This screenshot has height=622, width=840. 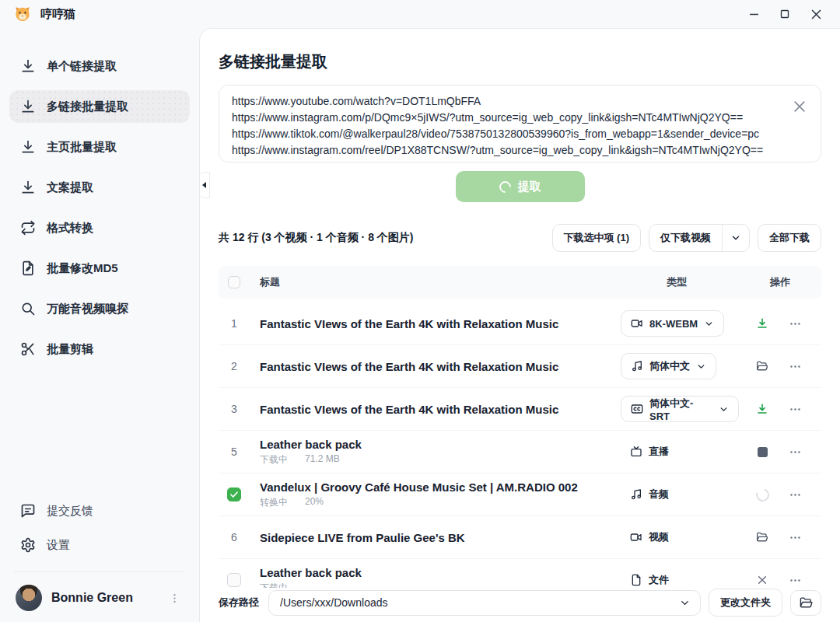 I want to click on table-row: 3Fantastic VIews of the Earth 4K with Re…, so click(x=520, y=409).